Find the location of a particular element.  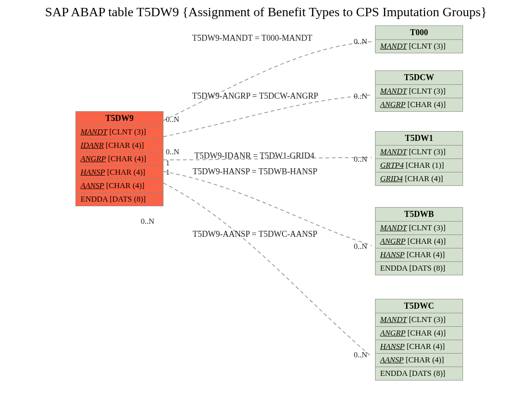

entity-t5dwb: T5DWB MANDT [CLNT (3)] ANGRP [CHAR (4)] … is located at coordinates (419, 241).